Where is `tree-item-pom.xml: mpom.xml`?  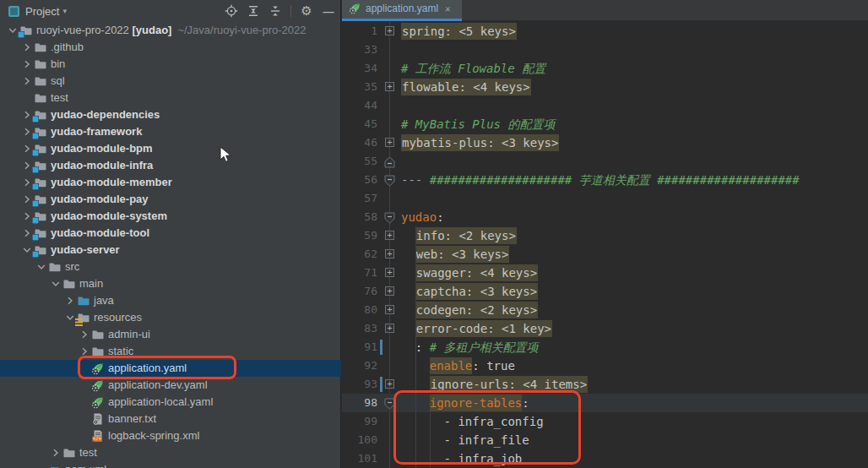 tree-item-pom.xml: mpom.xml is located at coordinates (171, 465).